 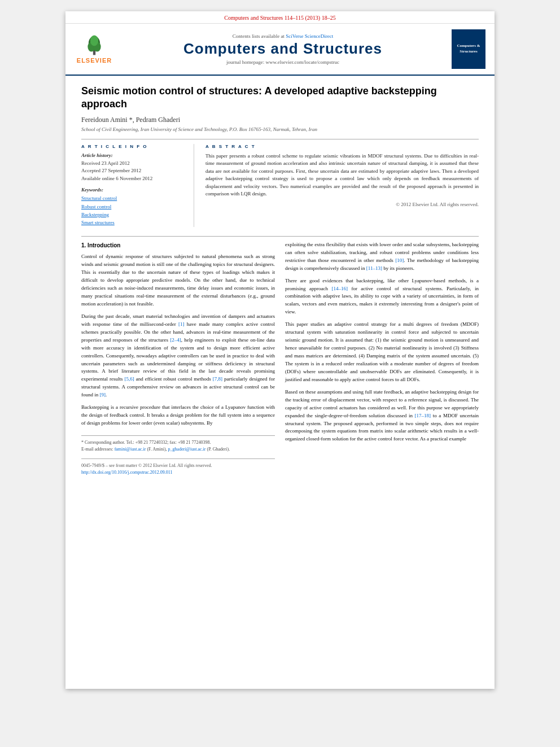 What do you see at coordinates (133, 147) in the screenshot?
I see `article-info-label: A R T I C L E I N F O` at bounding box center [133, 147].